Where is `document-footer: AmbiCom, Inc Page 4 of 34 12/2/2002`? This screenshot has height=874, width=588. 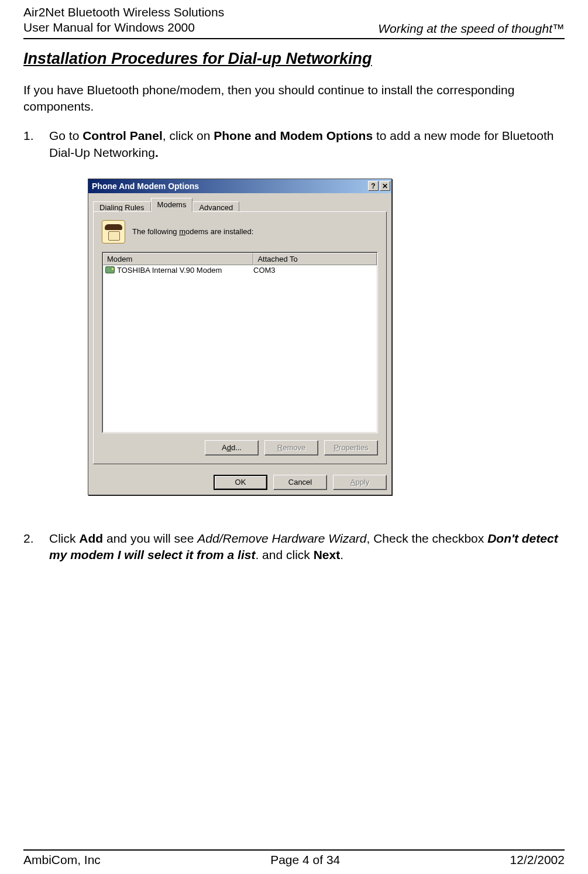
document-footer: AmbiCom, Inc Page 4 of 34 12/2/2002 is located at coordinates (294, 860).